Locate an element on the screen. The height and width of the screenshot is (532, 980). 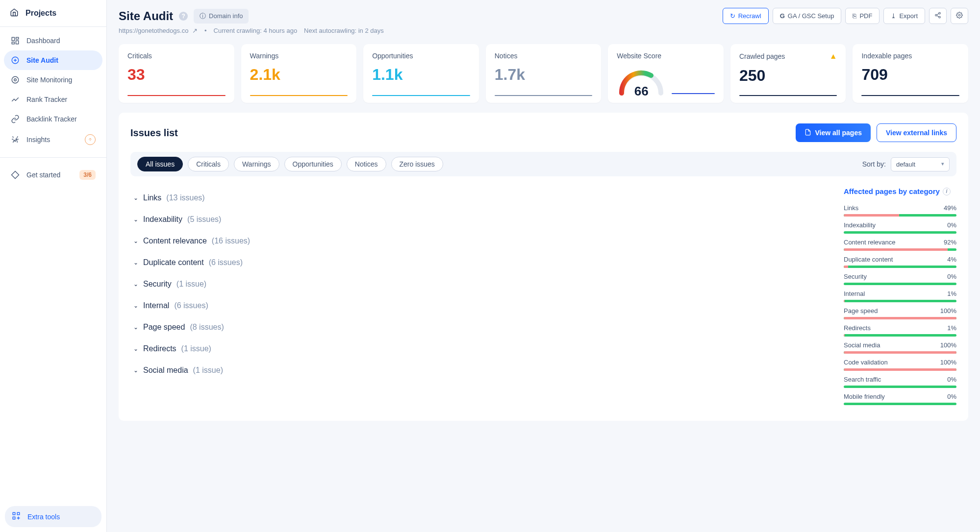
filter-all-issues: All issues is located at coordinates (160, 164).